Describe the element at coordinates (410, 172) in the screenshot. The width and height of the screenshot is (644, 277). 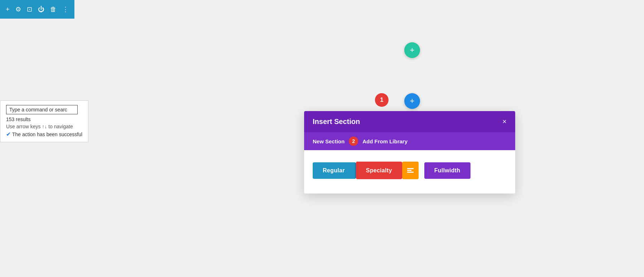
I see `modal-body: Regular Specialty Fullwidth` at that location.